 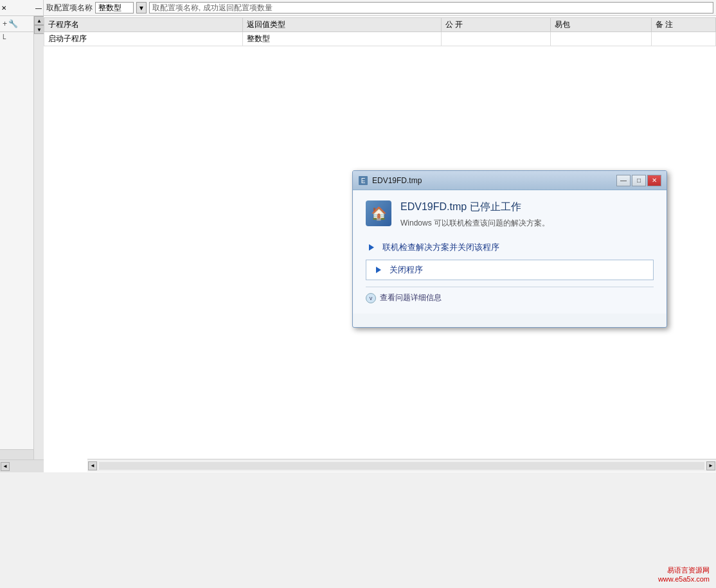 What do you see at coordinates (684, 25) in the screenshot?
I see `col-header-note: 备 注` at bounding box center [684, 25].